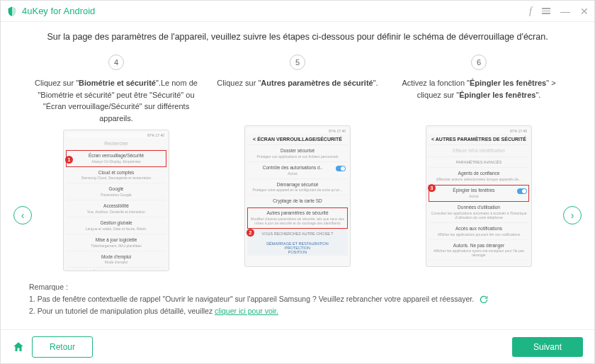 This screenshot has width=595, height=364. What do you see at coordinates (298, 98) in the screenshot?
I see `step-text: Cliquez sur "Autres paramètres de sécuri…` at bounding box center [298, 98].